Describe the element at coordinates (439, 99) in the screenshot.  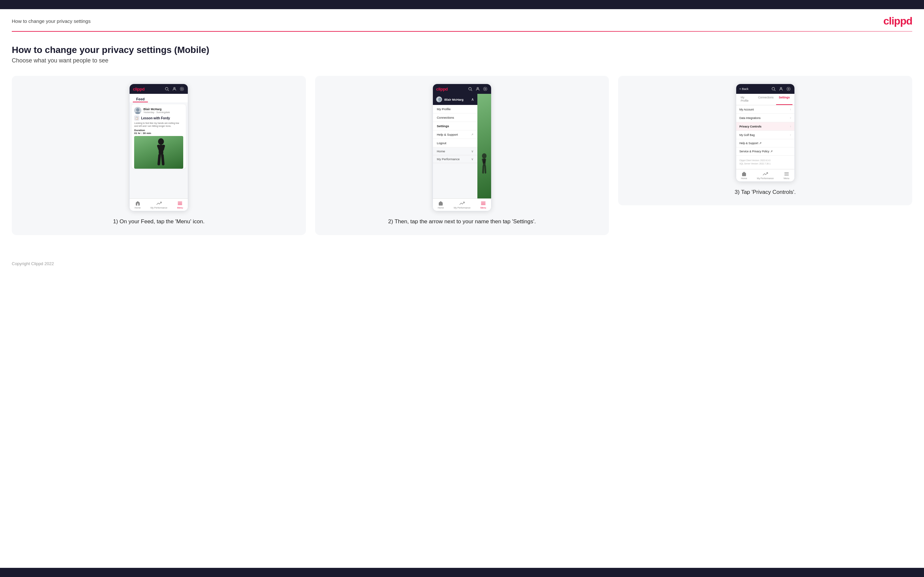
I see `menu-avatar` at that location.